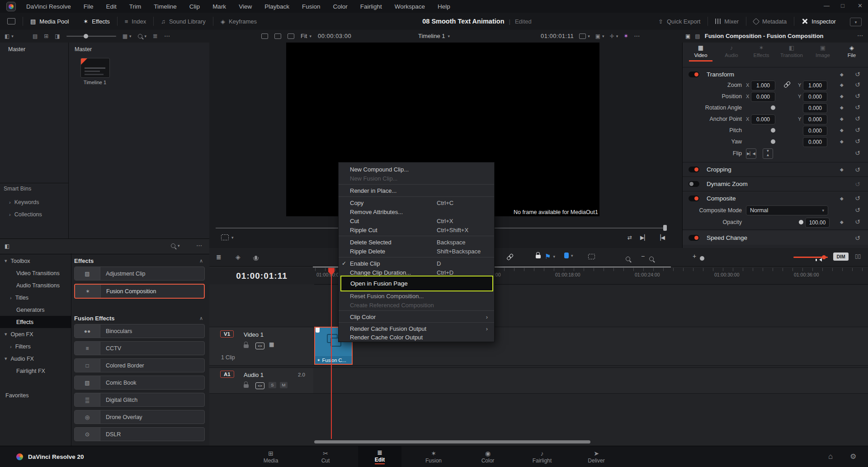 Image resolution: width=868 pixels, height=467 pixels. What do you see at coordinates (416, 329) in the screenshot?
I see `menu-item-render-cache-fusion-output: Render Cache Fusion Output›` at bounding box center [416, 329].